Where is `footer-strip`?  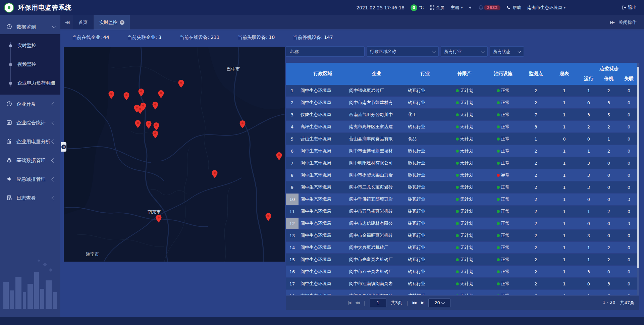
footer-strip is located at coordinates (322, 321).